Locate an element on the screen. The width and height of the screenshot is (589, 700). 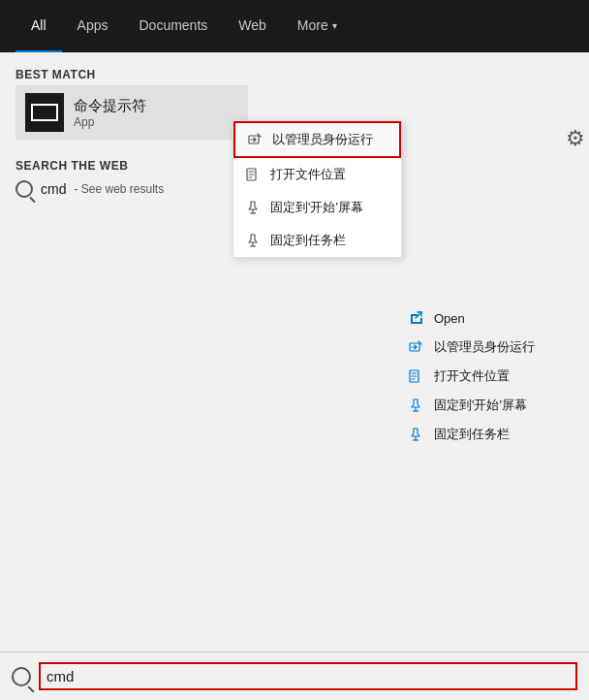
best-match-label: Best match is located at coordinates (294, 75).